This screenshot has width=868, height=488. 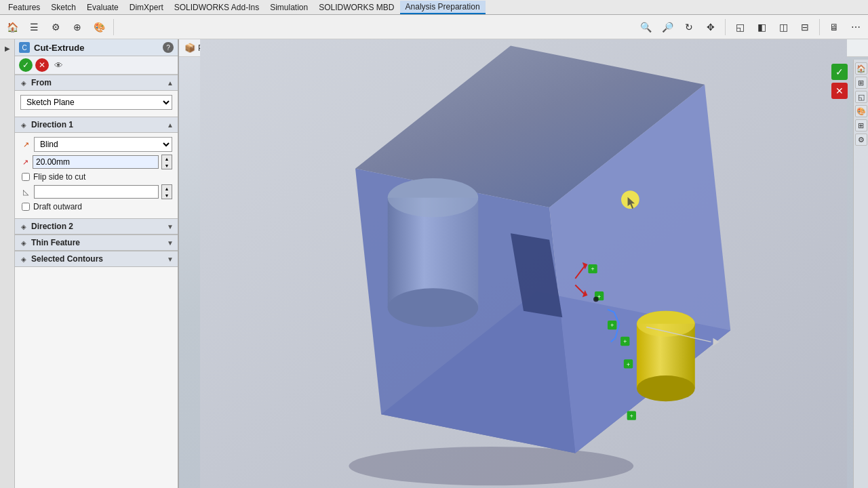 What do you see at coordinates (98, 125) in the screenshot?
I see `direction1-label: Direction 1` at bounding box center [98, 125].